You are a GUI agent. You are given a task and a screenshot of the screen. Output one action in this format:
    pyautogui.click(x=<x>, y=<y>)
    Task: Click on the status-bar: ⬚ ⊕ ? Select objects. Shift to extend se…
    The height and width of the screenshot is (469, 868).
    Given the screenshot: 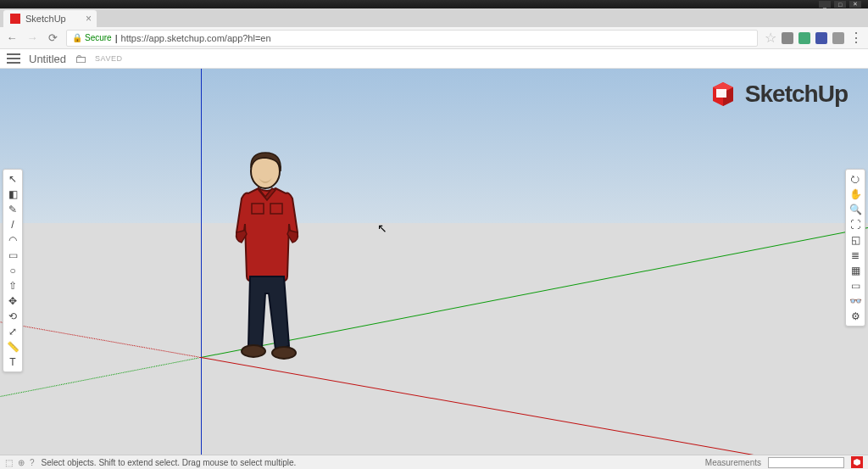 What is the action you would take?
    pyautogui.click(x=434, y=461)
    